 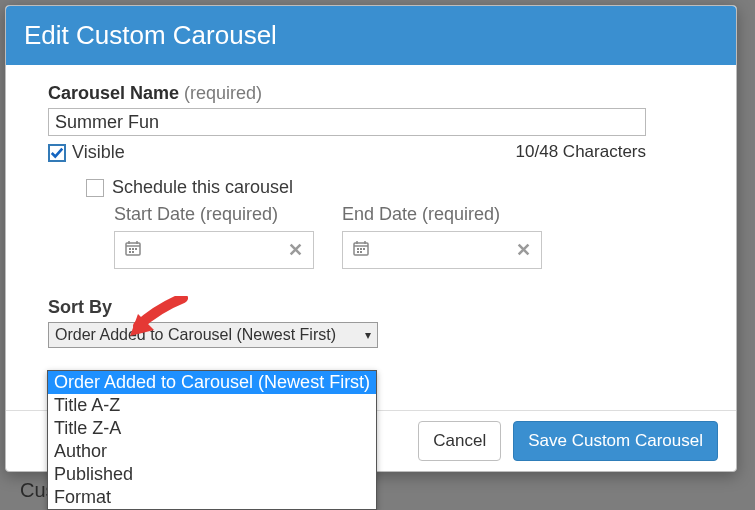 I want to click on save-button: Save Custom Carousel, so click(x=616, y=441).